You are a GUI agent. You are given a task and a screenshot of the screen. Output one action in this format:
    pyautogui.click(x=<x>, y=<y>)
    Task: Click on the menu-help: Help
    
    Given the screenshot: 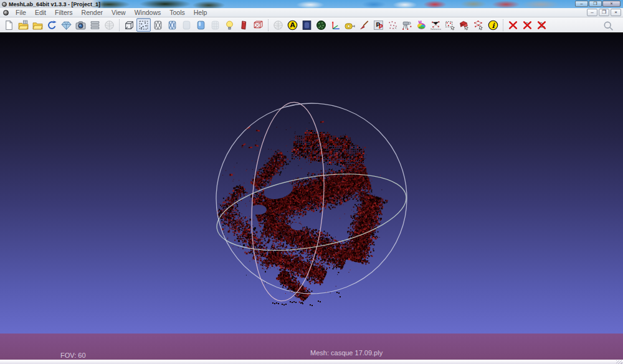 What is the action you would take?
    pyautogui.click(x=201, y=12)
    